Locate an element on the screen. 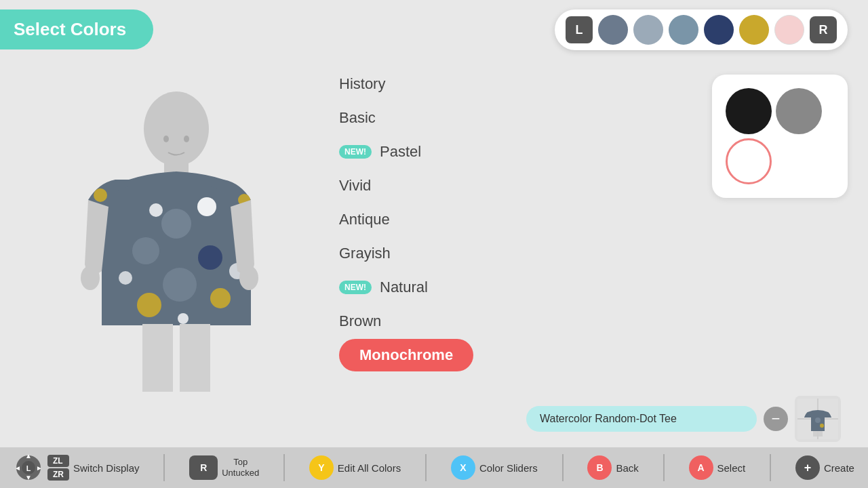 The image size is (868, 488). category-brown: Brown is located at coordinates (406, 321).